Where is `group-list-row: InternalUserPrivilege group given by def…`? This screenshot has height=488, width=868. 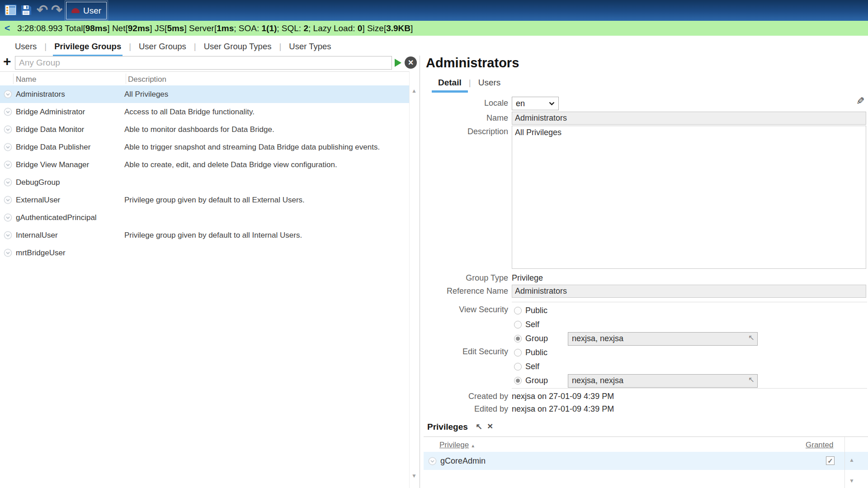
group-list-row: InternalUserPrivilege group given by def… is located at coordinates (204, 235).